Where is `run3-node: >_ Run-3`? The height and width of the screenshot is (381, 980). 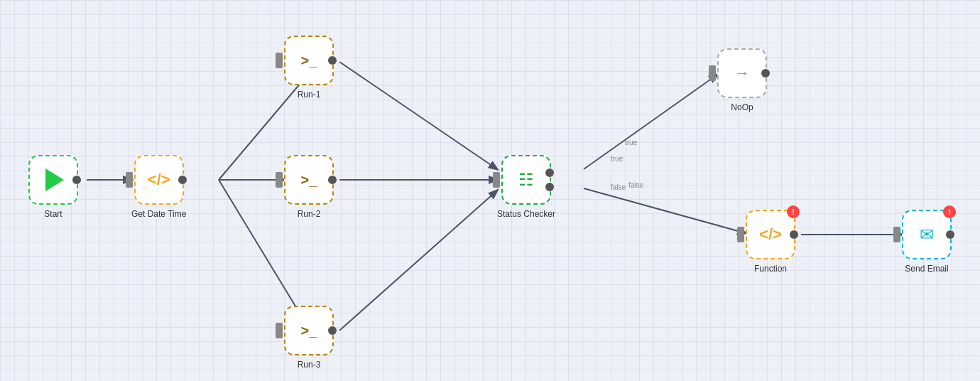 run3-node: >_ Run-3 is located at coordinates (309, 338).